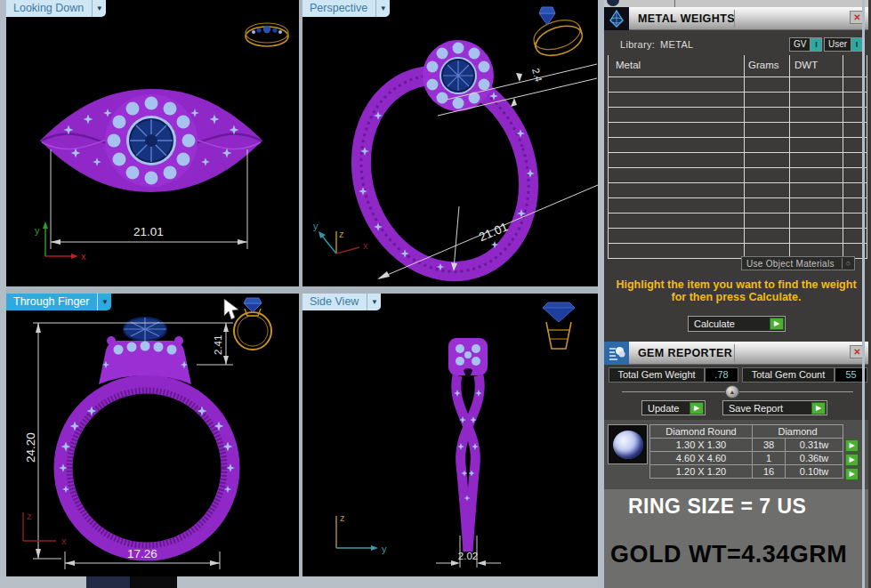  Describe the element at coordinates (738, 167) in the screenshot. I see `table-rows-empty` at that location.